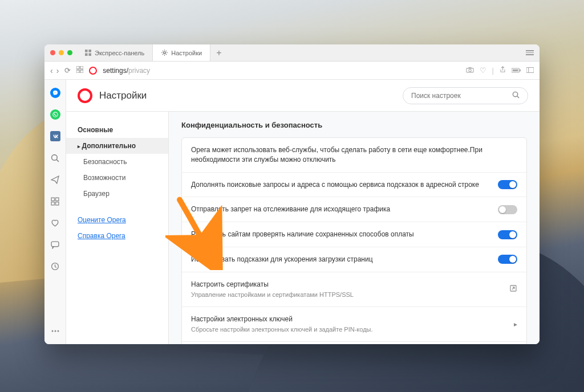 This screenshot has height=392, width=584. Describe the element at coordinates (120, 53) in the screenshot. I see `tab-label: Экспресс-панель` at that location.